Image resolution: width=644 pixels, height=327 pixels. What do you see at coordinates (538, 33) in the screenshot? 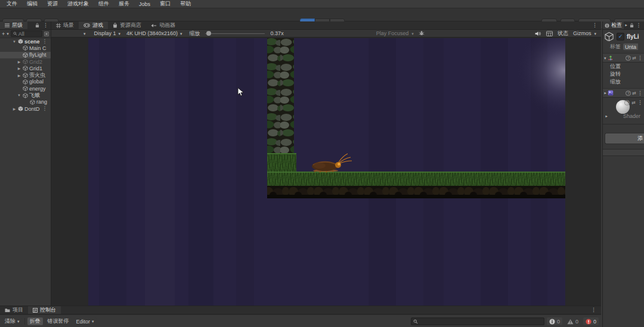
I see `mute-audio-icon` at bounding box center [538, 33].